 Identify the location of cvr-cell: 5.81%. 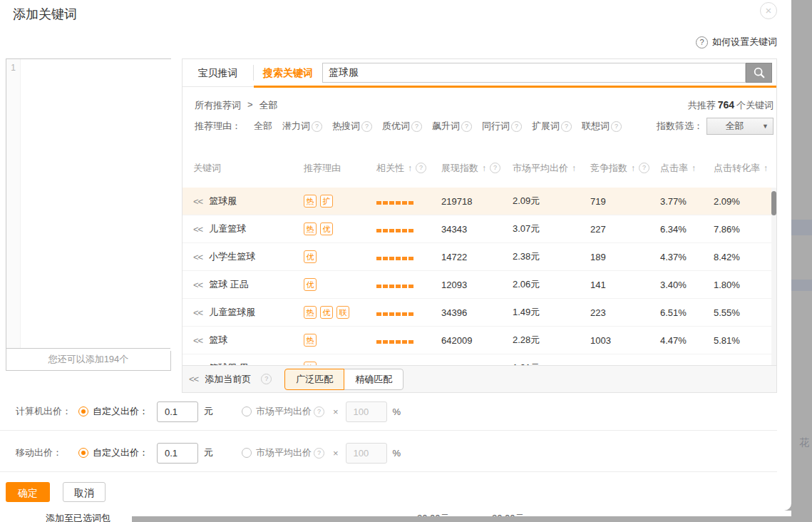
(745, 341).